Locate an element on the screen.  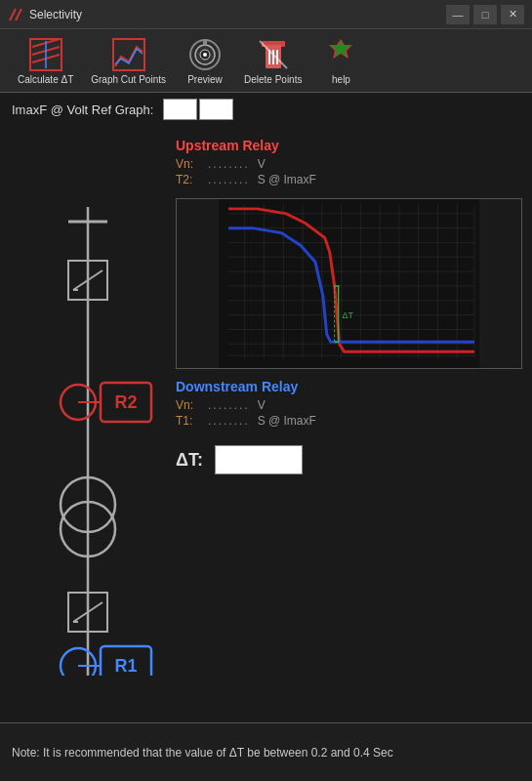
upstream-vn-unit: V is located at coordinates (262, 164).